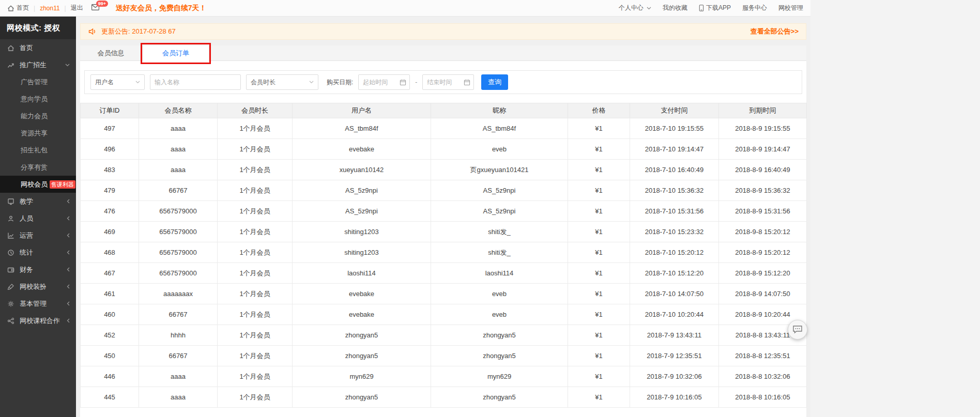 The width and height of the screenshot is (980, 417). Describe the element at coordinates (139, 32) in the screenshot. I see `announcement-text: 更新公告: 2017-07-28 67` at that location.